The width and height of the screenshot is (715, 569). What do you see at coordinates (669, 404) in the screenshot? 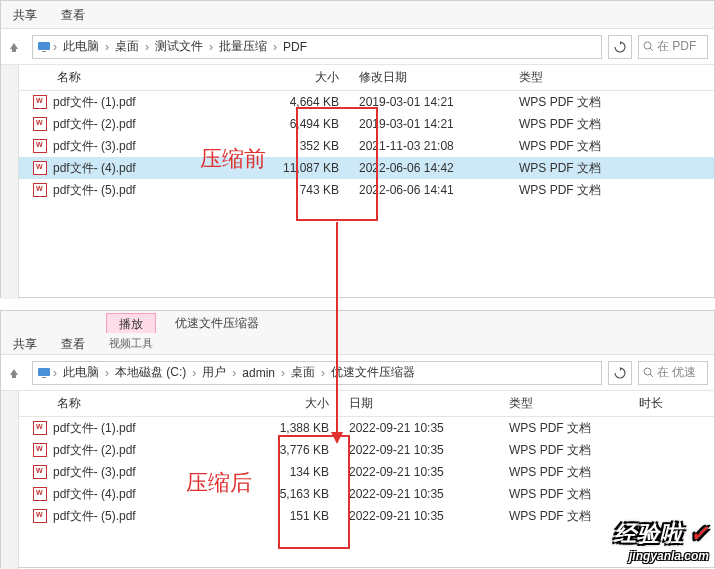
I see `col-duration: 时长` at bounding box center [669, 404].